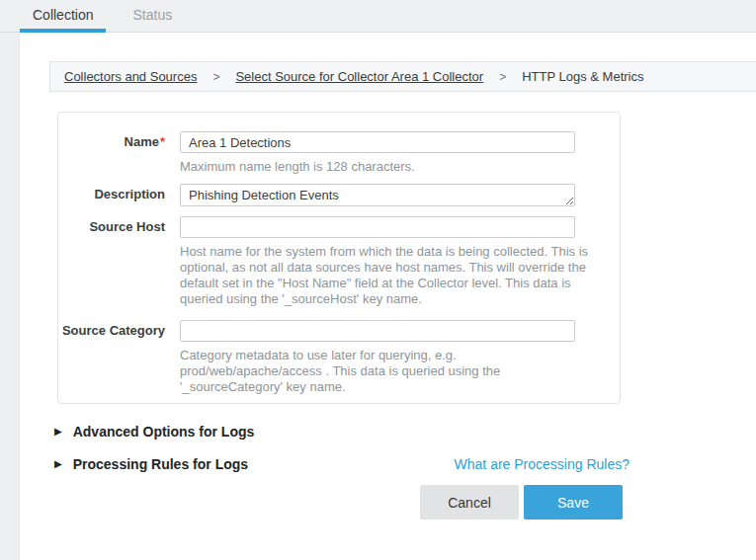 This screenshot has width=756, height=560. I want to click on description-field-row: Description Phishing Detection Events, so click(339, 196).